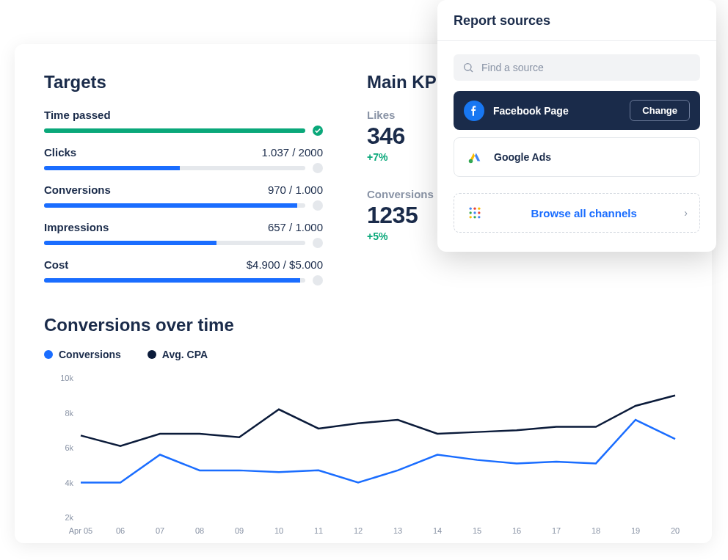 The height and width of the screenshot is (560, 728). What do you see at coordinates (437, 531) in the screenshot?
I see `x-tick-label: 14` at bounding box center [437, 531].